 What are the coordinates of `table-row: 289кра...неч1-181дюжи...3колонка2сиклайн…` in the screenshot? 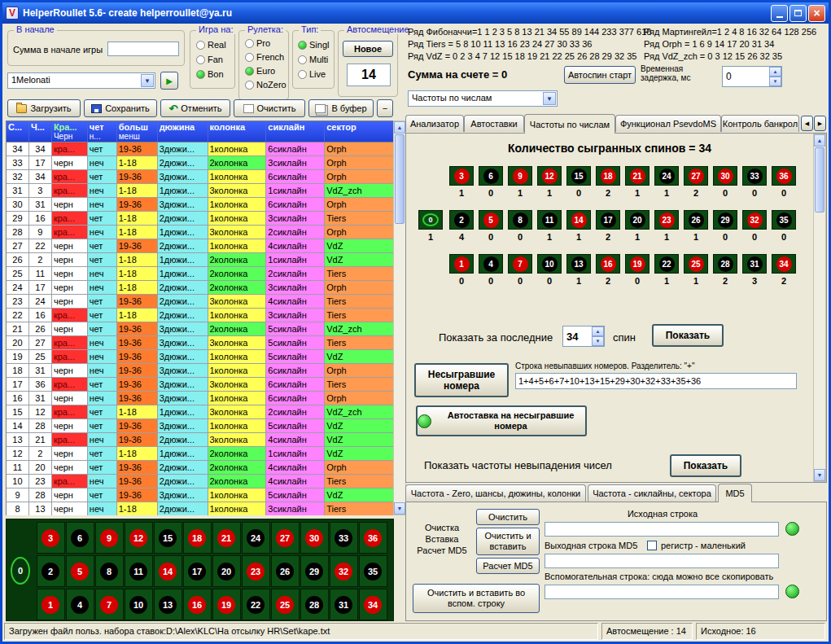 It's located at (200, 233).